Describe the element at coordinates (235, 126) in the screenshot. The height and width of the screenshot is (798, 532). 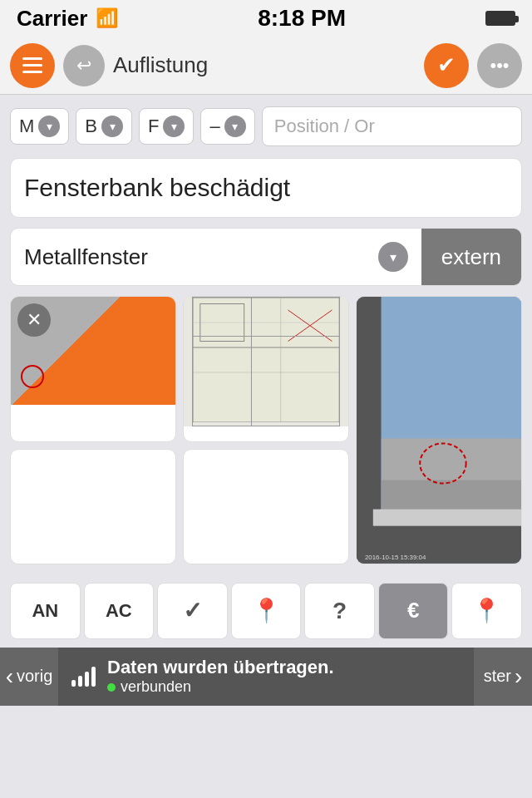
I see `chevron-dash-icon: ▾` at that location.